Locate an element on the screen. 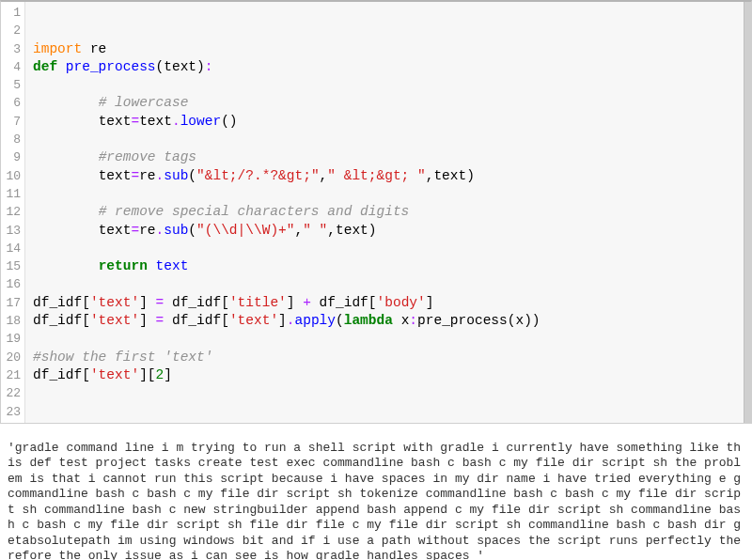  code-token: pre_process is located at coordinates (111, 67).